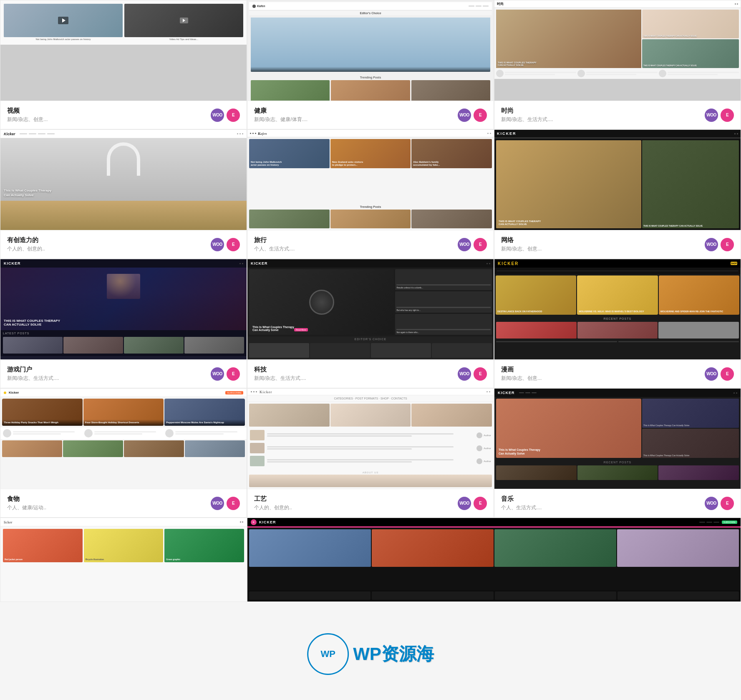  I want to click on badge-ele-food: E, so click(233, 503).